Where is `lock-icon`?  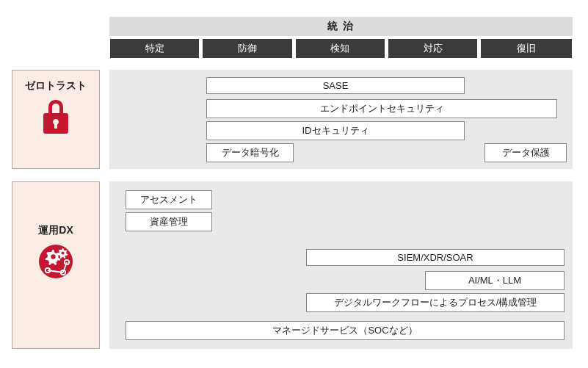
lock-icon is located at coordinates (56, 123).